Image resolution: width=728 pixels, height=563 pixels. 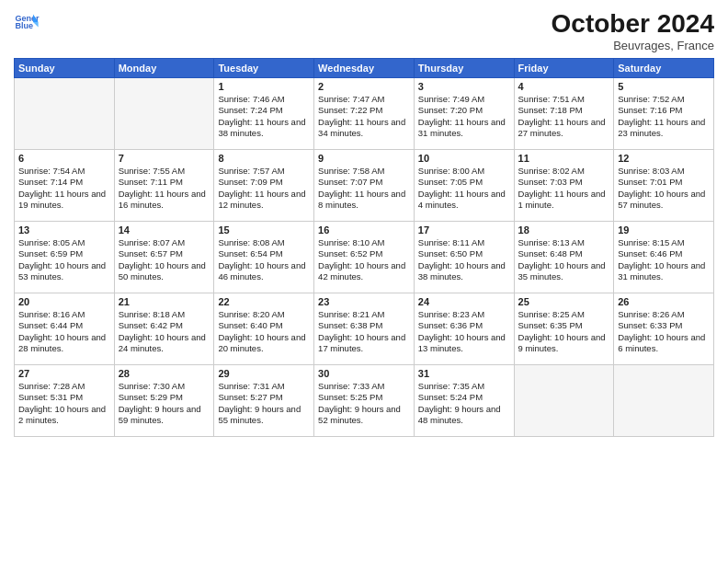 I want to click on daylight: Daylight: 11 hours and 8 minutes., so click(x=364, y=201).